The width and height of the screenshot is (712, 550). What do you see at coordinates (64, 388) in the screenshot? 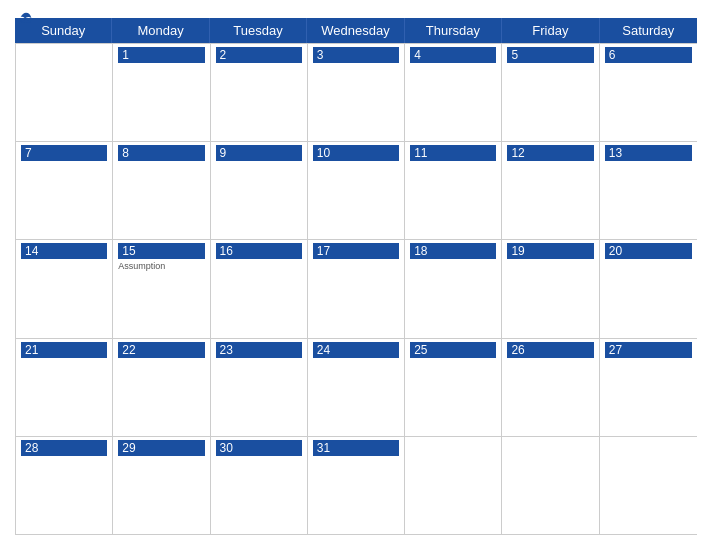
I see `day-cell: 21` at bounding box center [64, 388].